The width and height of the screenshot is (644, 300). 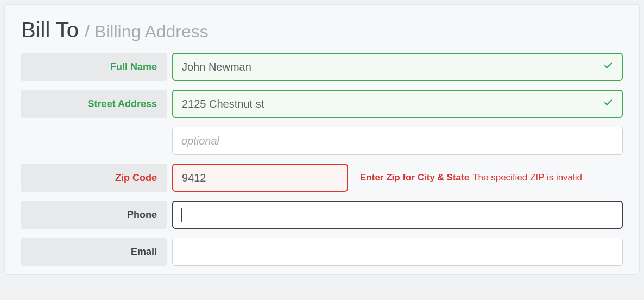 What do you see at coordinates (260, 178) in the screenshot?
I see `zip-field` at bounding box center [260, 178].